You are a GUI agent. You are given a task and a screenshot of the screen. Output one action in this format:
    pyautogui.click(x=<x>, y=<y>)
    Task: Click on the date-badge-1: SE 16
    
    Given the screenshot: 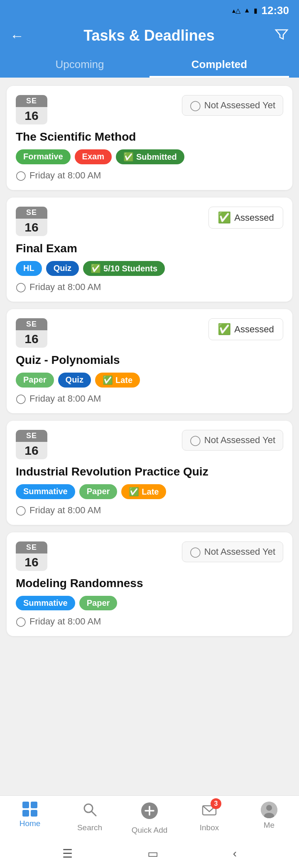 What is the action you would take?
    pyautogui.click(x=32, y=110)
    